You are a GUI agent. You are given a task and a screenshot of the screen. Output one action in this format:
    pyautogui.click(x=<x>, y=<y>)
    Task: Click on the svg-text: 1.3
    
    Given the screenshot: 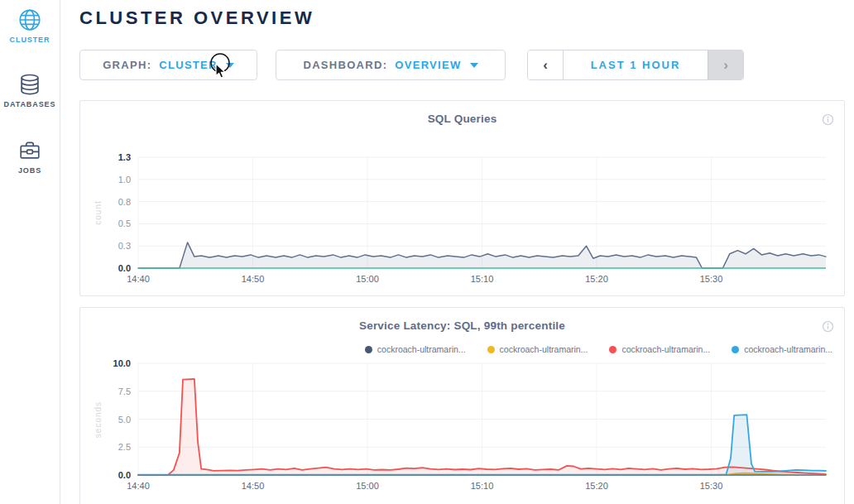 What is the action you would take?
    pyautogui.click(x=124, y=157)
    